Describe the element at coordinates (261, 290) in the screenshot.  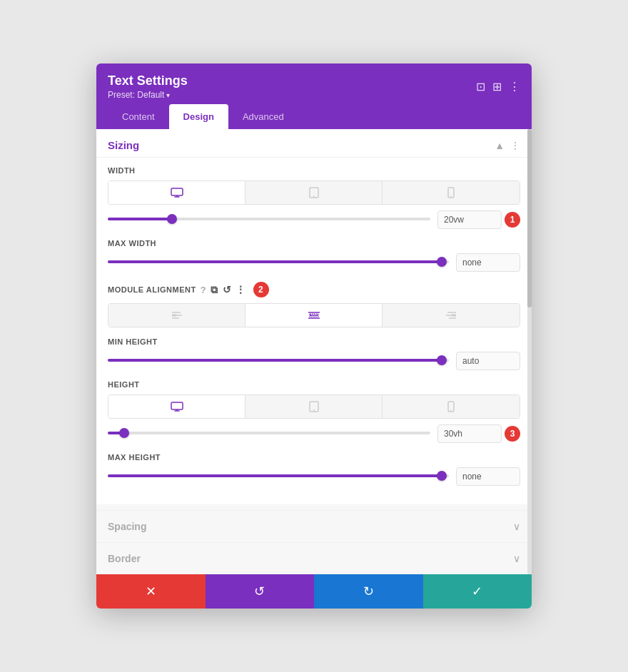
I see `alignment-badge: 2` at that location.